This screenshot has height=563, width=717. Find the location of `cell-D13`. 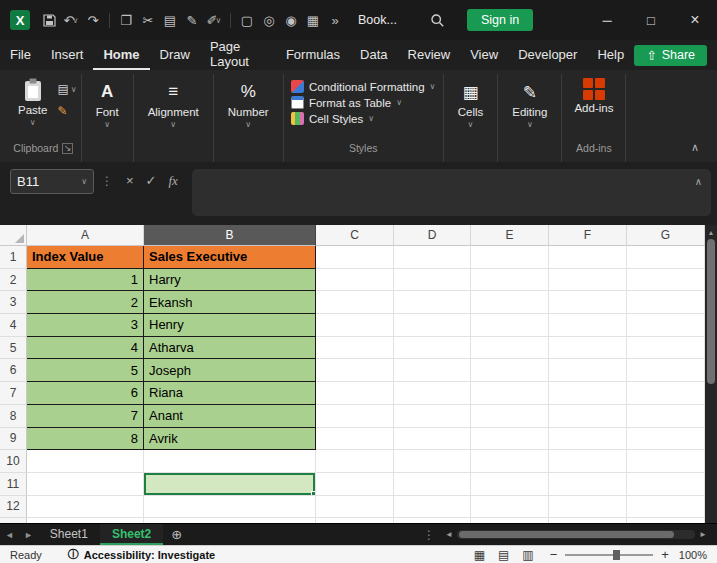

cell-D13 is located at coordinates (432, 520).